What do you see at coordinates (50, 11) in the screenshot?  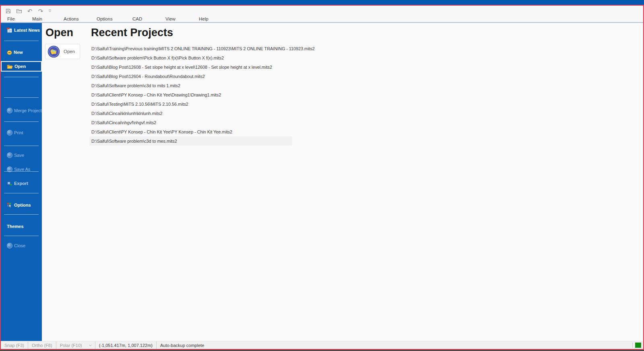 I see `customize-icon` at bounding box center [50, 11].